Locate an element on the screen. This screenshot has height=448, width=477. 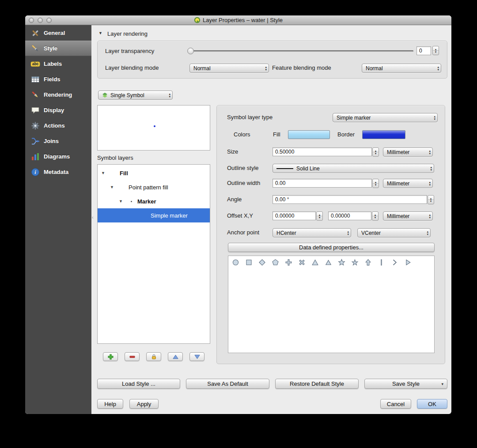
remove-symbol-layer-button is located at coordinates (132, 357).